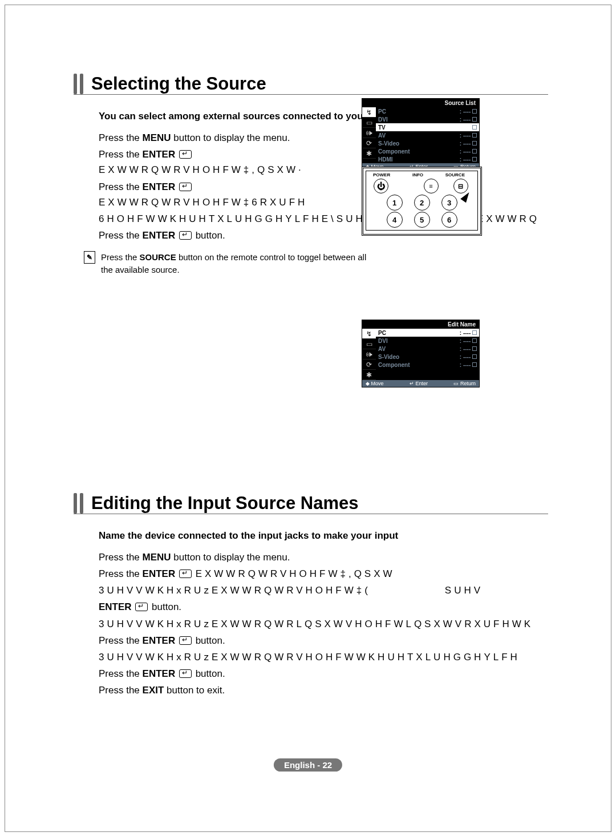 This screenshot has height=840, width=616. Describe the element at coordinates (428, 357) in the screenshot. I see `osd2-row-svideo: S-Video: ----` at that location.